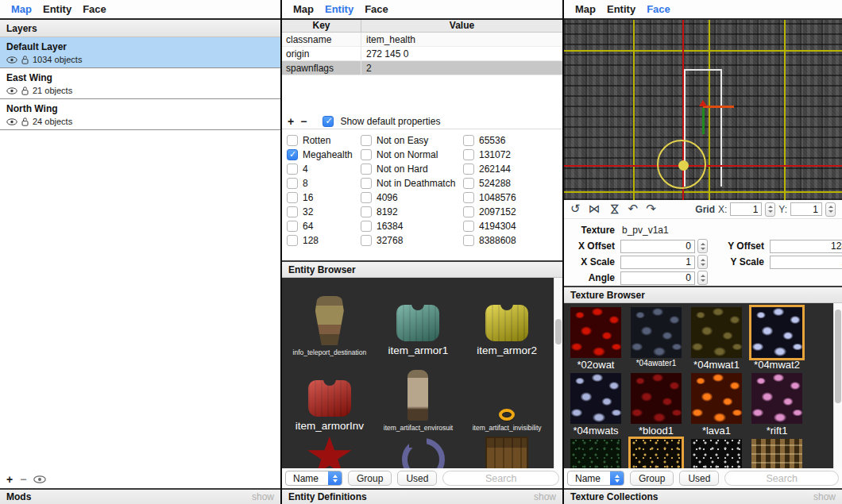  I want to click on property-row-classname: classname item_health, so click(423, 40).